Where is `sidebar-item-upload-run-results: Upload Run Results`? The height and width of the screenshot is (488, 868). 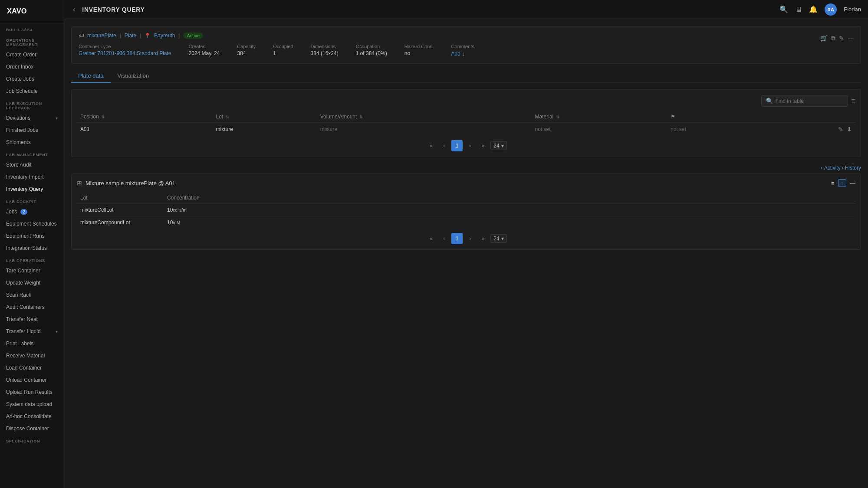 sidebar-item-upload-run-results: Upload Run Results is located at coordinates (32, 392).